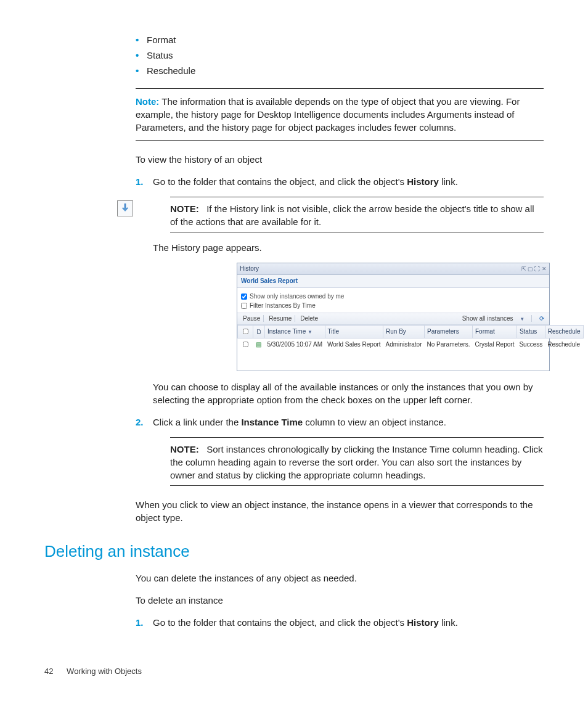 The width and height of the screenshot is (588, 706). Describe the element at coordinates (104, 671) in the screenshot. I see `chapter-title: Working with Objects` at that location.